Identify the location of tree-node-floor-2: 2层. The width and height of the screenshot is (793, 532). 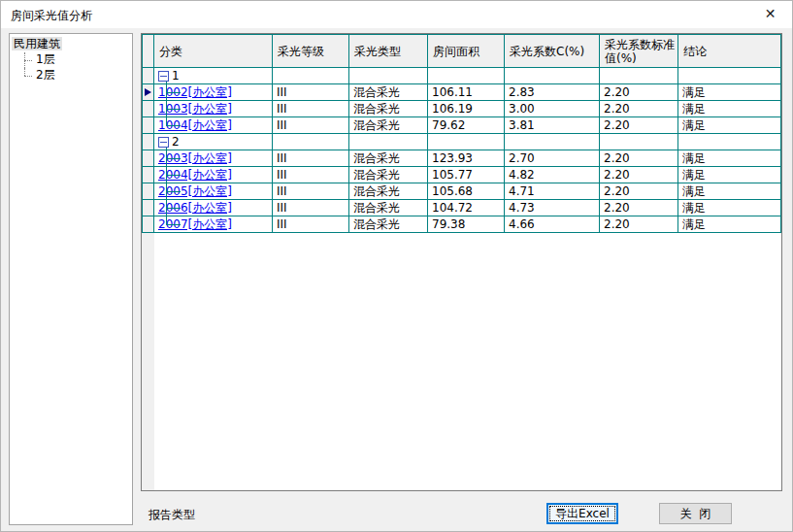
(71, 76).